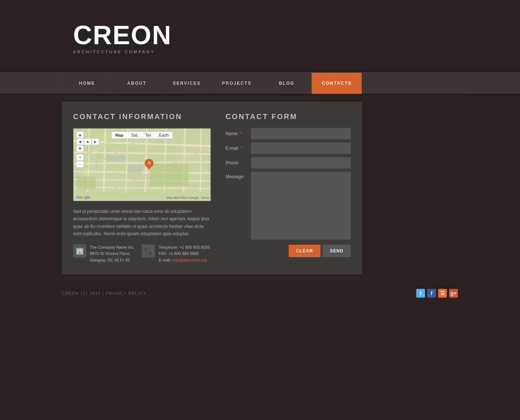 This screenshot has height=420, width=520. Describe the element at coordinates (148, 251) in the screenshot. I see `phone-icon: 📞` at that location.